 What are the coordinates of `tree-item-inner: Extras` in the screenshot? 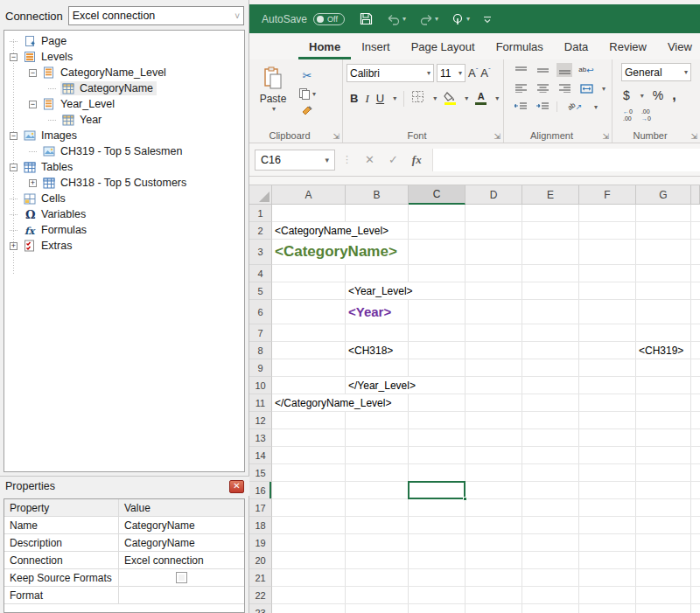 It's located at (49, 246).